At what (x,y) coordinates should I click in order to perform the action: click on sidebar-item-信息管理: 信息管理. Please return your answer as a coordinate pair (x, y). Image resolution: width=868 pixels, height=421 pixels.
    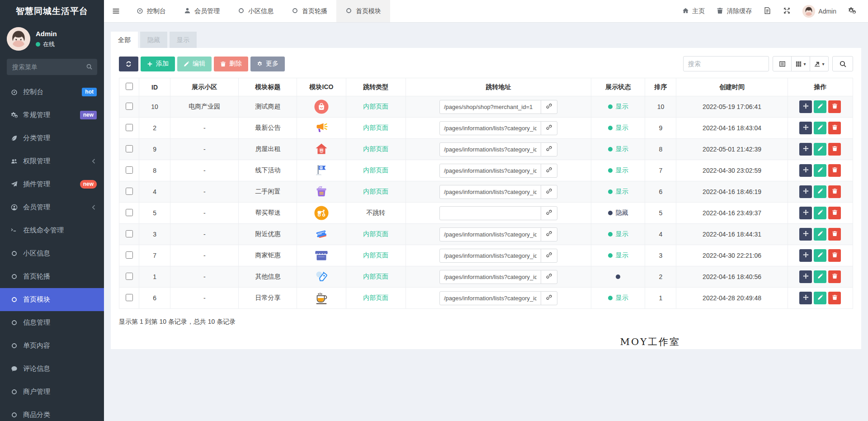
    Looking at the image, I should click on (52, 323).